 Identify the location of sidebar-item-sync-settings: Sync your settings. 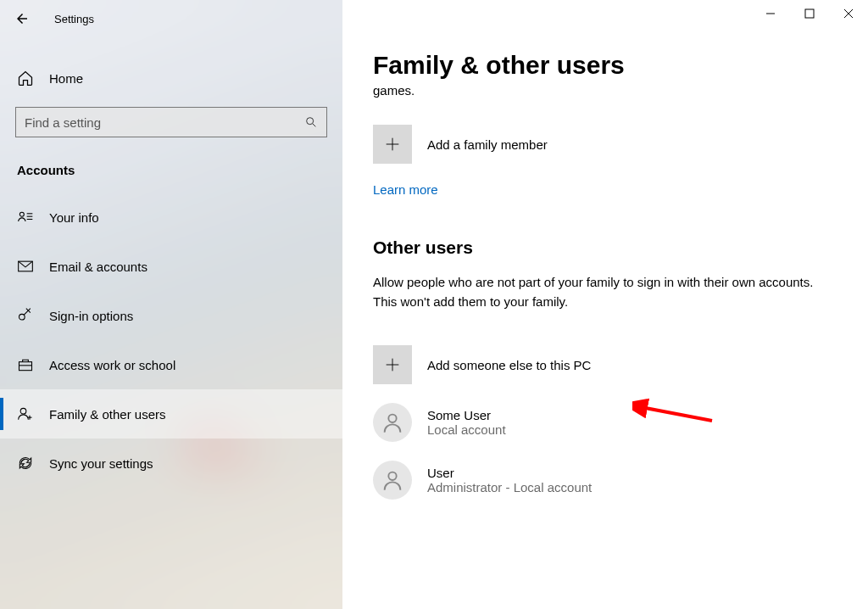
(171, 463).